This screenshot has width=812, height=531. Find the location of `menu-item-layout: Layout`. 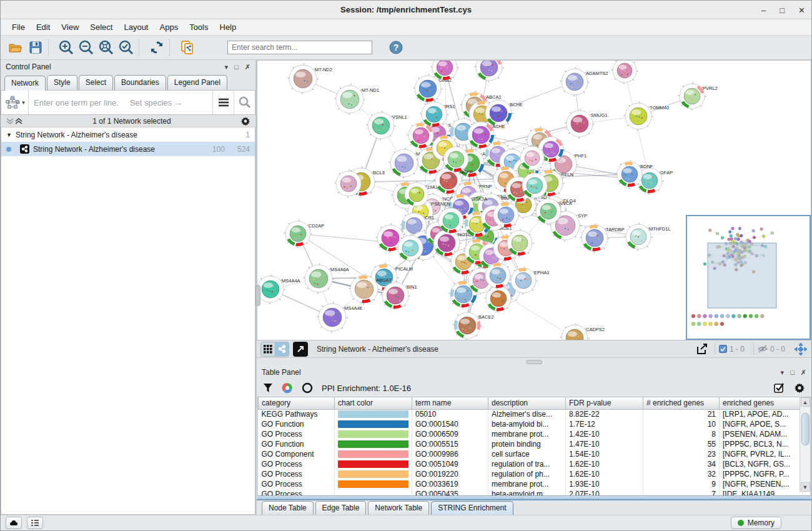

menu-item-layout: Layout is located at coordinates (136, 27).